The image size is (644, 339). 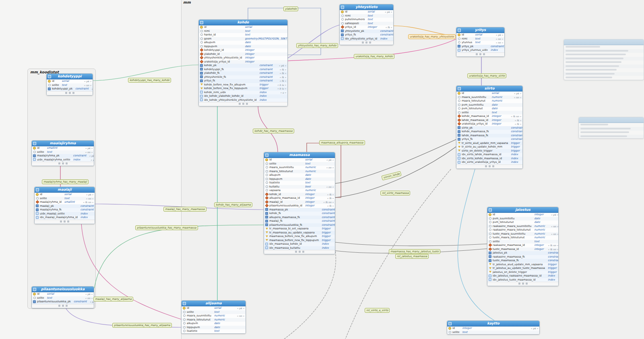 What do you see at coordinates (412, 256) in the screenshot?
I see `relationship-label-rel_jalostus_maamassa: rel_jalostus_maamassa` at bounding box center [412, 256].